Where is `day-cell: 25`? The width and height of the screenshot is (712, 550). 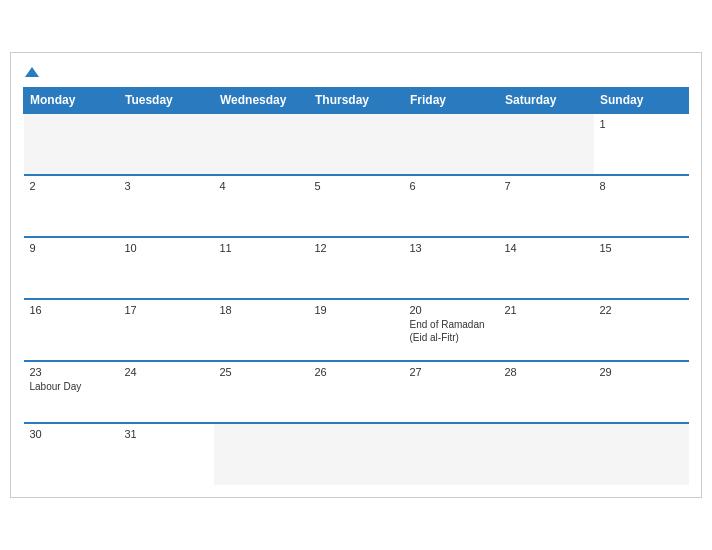
day-cell: 25 is located at coordinates (262, 392).